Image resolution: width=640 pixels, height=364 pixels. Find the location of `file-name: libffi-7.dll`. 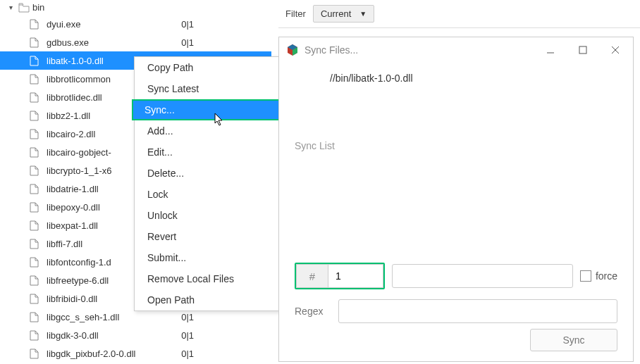

file-name: libffi-7.dll is located at coordinates (65, 244).